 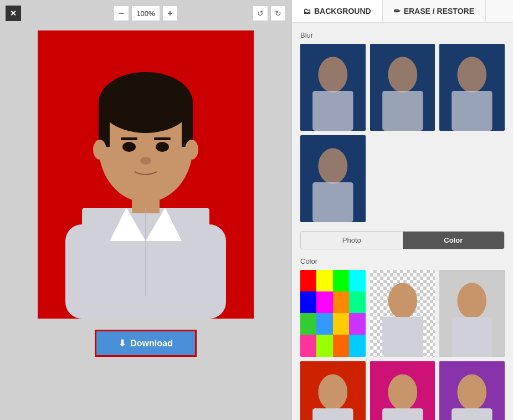 I want to click on pink-bg-thumb, so click(x=403, y=391).